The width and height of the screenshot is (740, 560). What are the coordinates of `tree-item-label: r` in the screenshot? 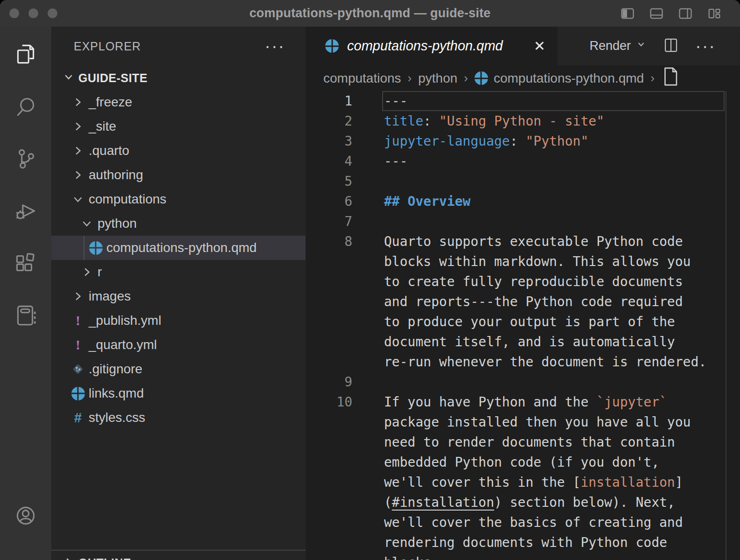 It's located at (100, 272).